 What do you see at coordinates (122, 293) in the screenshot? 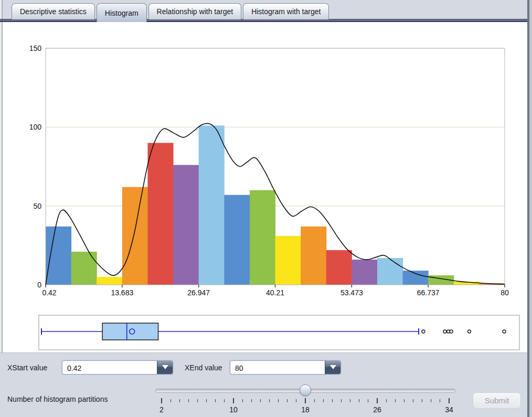
I see `x-axis-tick-label: 13.683` at bounding box center [122, 293].